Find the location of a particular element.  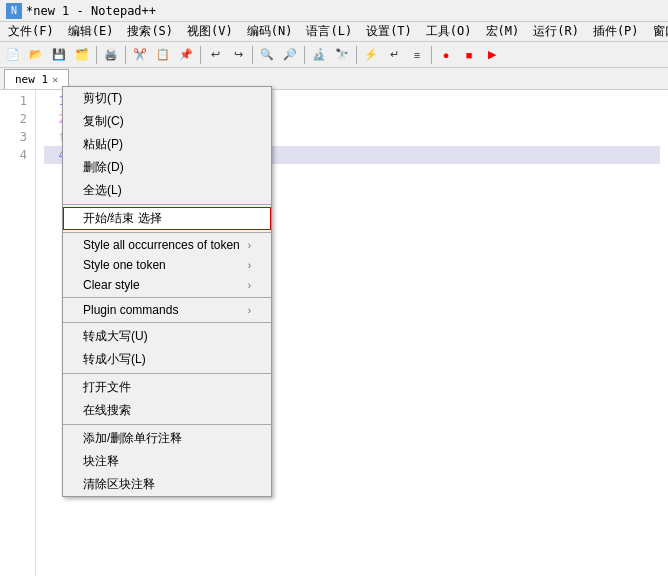

menu-search: 搜索(S) is located at coordinates (150, 32).